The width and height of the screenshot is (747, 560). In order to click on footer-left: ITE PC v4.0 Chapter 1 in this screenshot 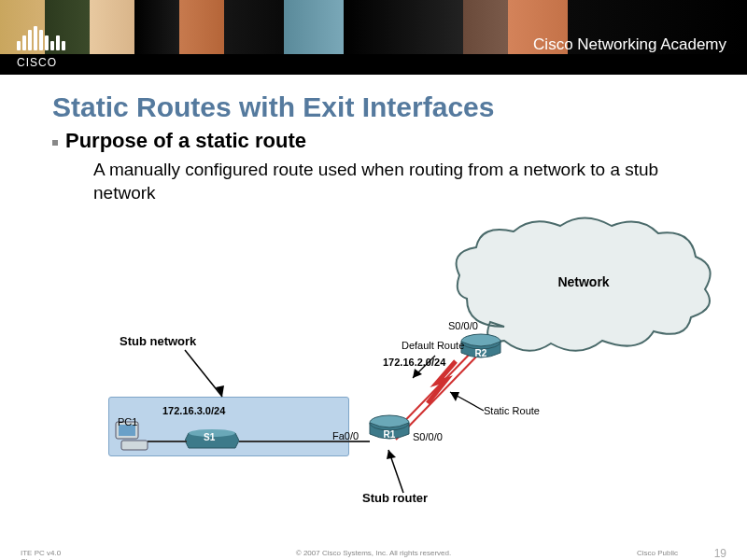, I will do `click(41, 554)`.